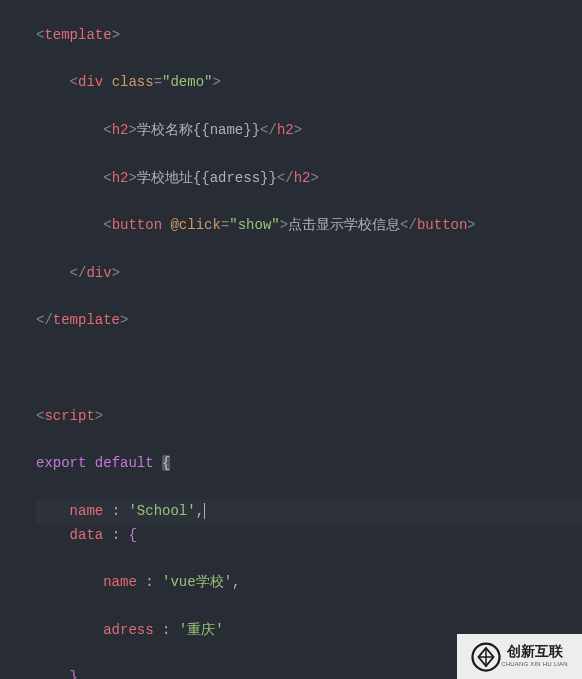  Describe the element at coordinates (195, 225) in the screenshot. I see `attr-click: @click` at that location.